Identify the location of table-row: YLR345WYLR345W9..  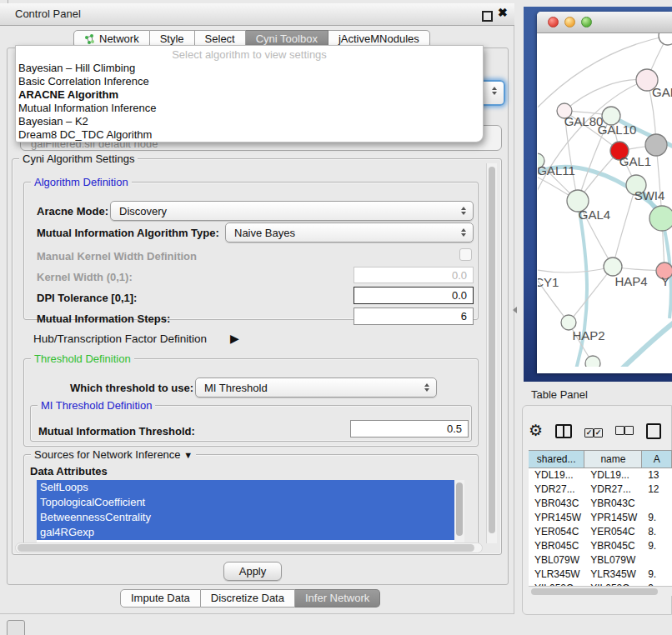
(600, 575).